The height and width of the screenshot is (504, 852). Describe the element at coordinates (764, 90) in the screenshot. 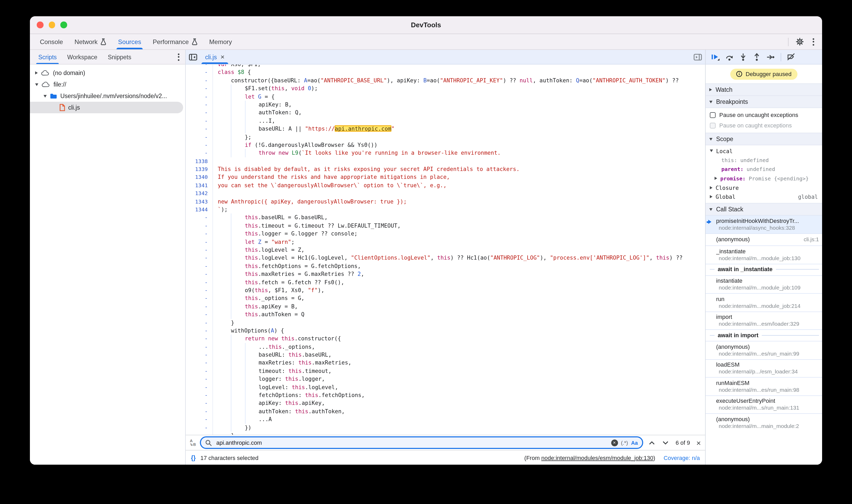

I see `section-watch: Watch` at that location.